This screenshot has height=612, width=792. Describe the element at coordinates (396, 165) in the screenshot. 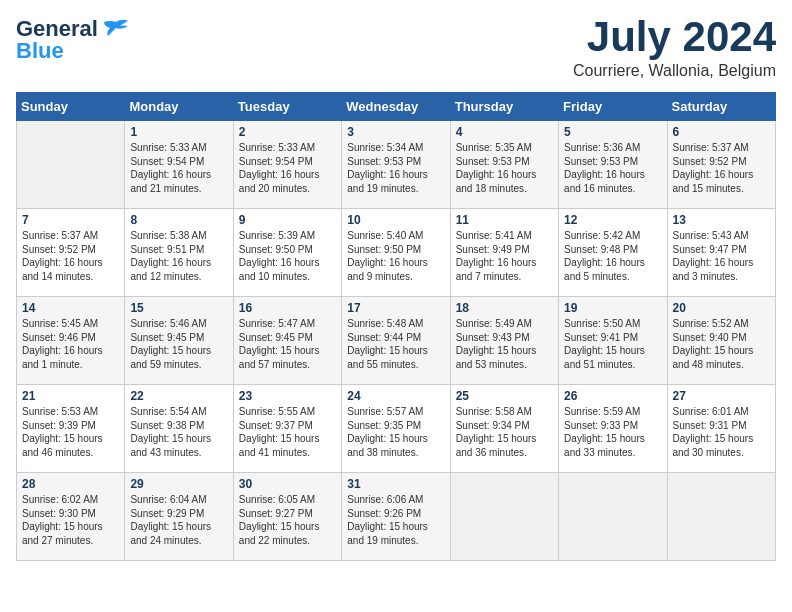

I see `calendar-cell: 3Sunrise: 5:34 AM Sunset: 9:53 PM Daylig…` at that location.